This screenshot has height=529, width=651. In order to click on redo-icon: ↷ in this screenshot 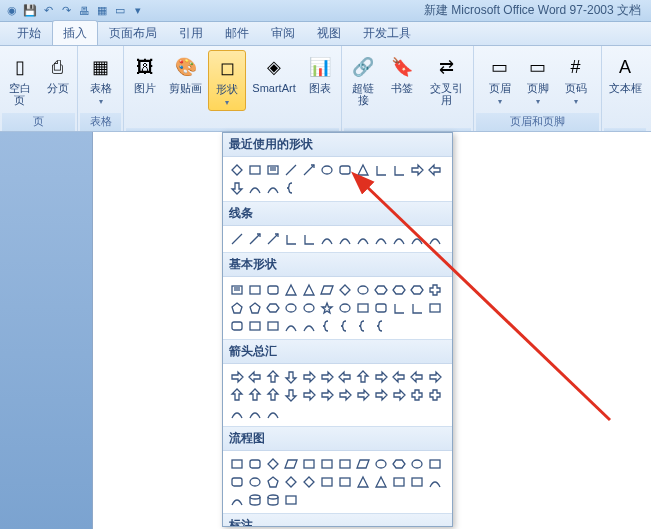, I will do `click(66, 11)`.